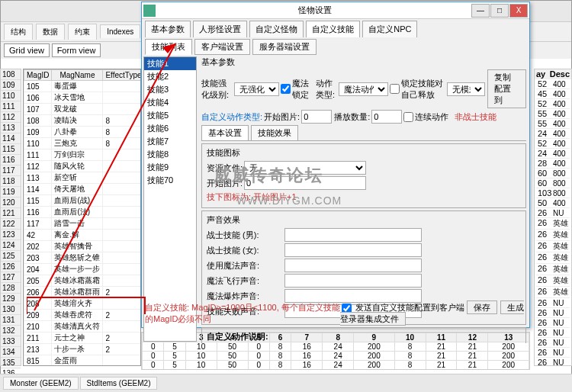 The width and height of the screenshot is (572, 392). What do you see at coordinates (83, 258) in the screenshot?
I see `table-row: 203英雄怒斩之锥` at bounding box center [83, 258].